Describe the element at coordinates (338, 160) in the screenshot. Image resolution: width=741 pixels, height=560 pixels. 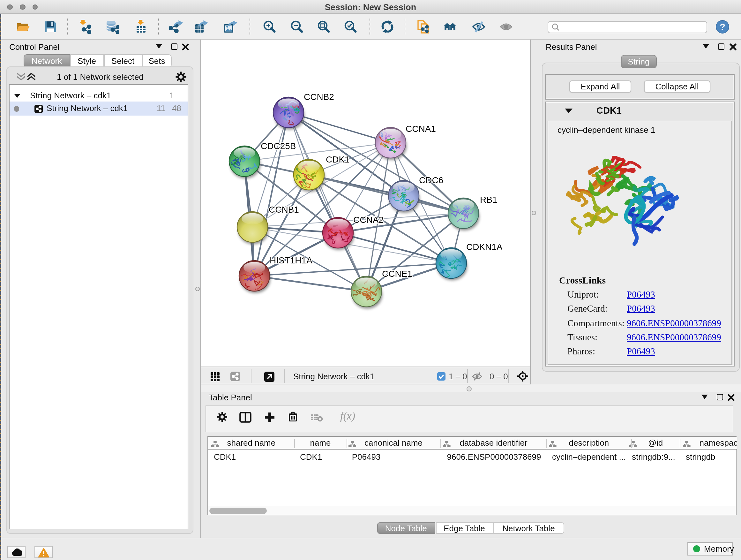
I see `svg-text: CDK1` at that location.